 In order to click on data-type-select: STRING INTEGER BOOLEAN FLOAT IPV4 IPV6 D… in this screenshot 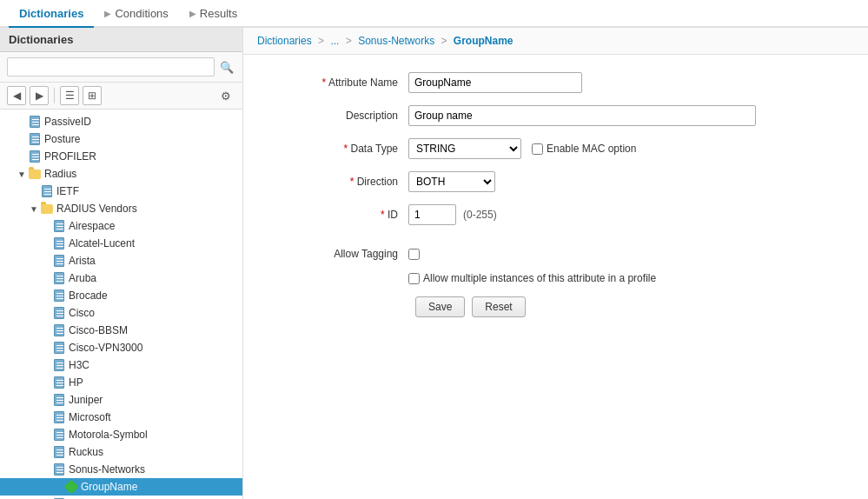, I will do `click(465, 149)`.